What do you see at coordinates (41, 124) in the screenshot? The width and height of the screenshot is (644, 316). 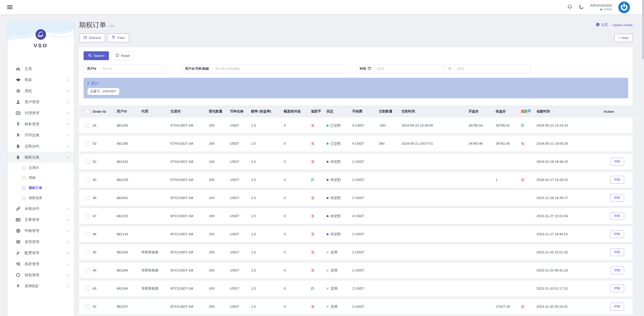 I see `sidebar-item: $财务管理‹` at bounding box center [41, 124].